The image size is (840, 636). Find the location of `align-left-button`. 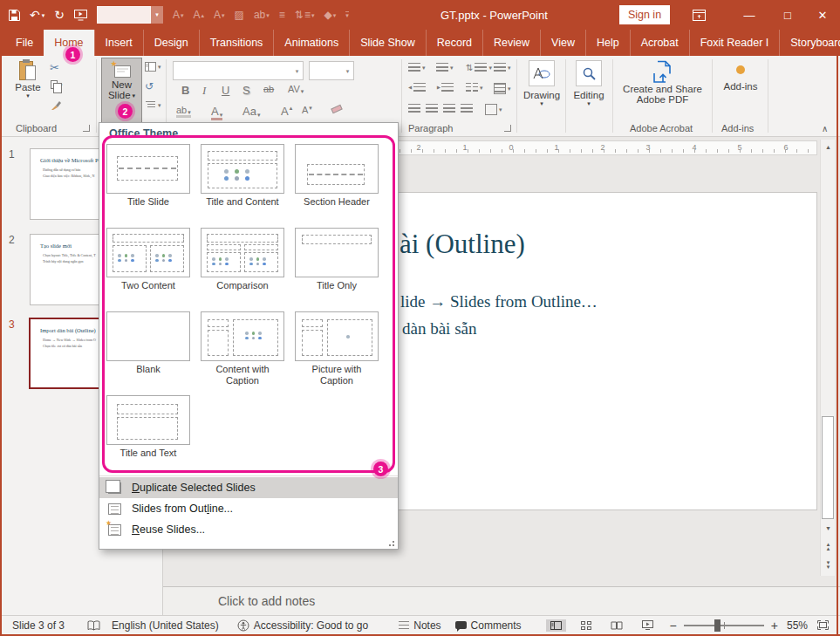

align-left-button is located at coordinates (414, 108).